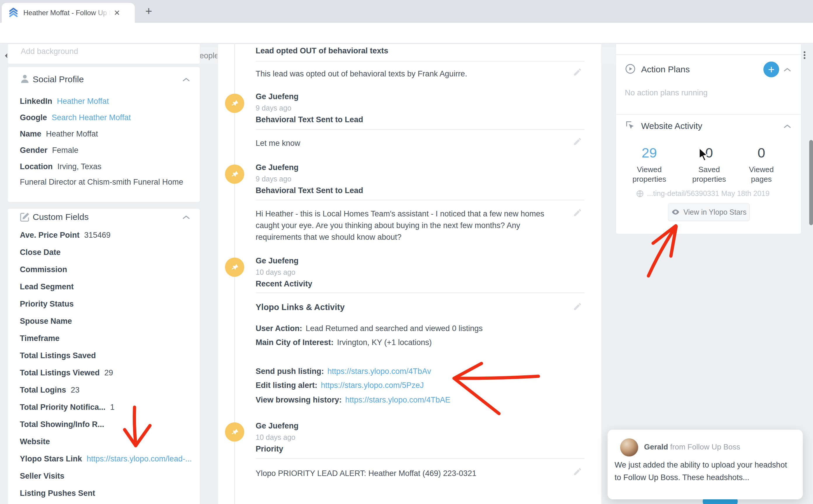 Image resolution: width=813 pixels, height=504 pixels. Describe the element at coordinates (771, 69) in the screenshot. I see `add-action-plan-button: +` at that location.